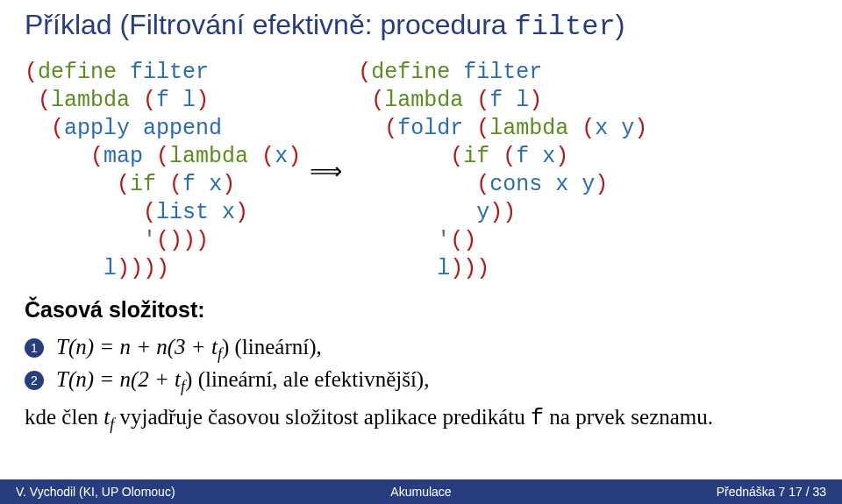 This screenshot has width=842, height=504. Describe the element at coordinates (242, 382) in the screenshot. I see `enum-text: T(n) = n(2 + tf) (lineární, ale efektivn…` at that location.